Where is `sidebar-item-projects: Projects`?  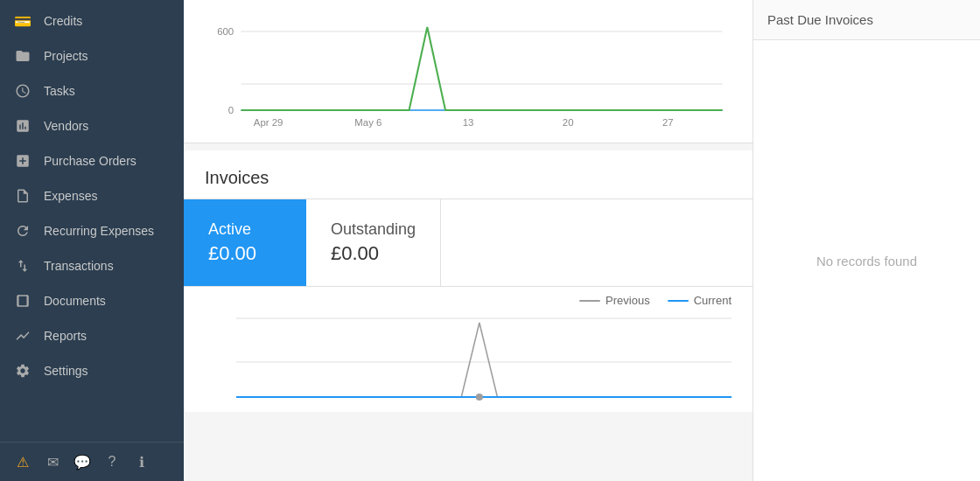 sidebar-item-projects: Projects is located at coordinates (92, 56).